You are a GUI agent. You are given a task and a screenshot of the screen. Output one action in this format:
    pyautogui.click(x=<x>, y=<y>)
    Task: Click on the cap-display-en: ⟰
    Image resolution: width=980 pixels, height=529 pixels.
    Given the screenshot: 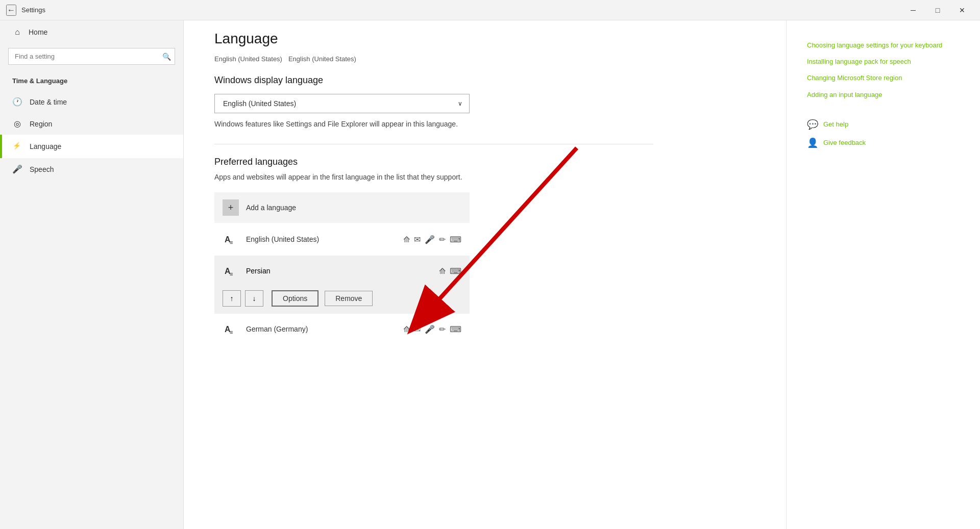 What is the action you would take?
    pyautogui.click(x=406, y=240)
    